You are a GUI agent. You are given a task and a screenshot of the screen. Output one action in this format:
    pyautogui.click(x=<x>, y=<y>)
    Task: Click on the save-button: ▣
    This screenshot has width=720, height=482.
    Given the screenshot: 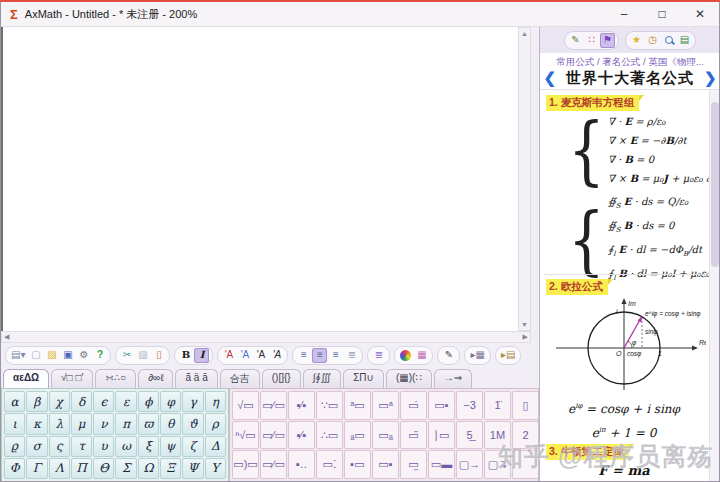 What is the action you would take?
    pyautogui.click(x=68, y=356)
    